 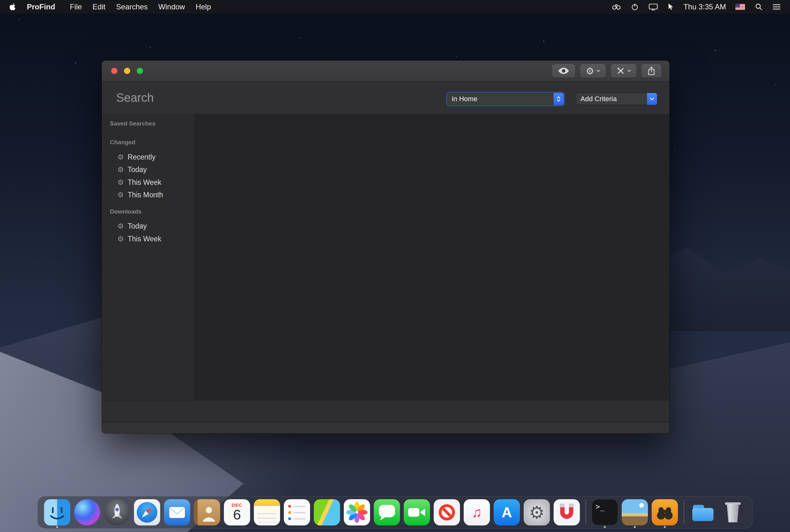 What do you see at coordinates (13, 7) in the screenshot?
I see `apple-menu-icon` at bounding box center [13, 7].